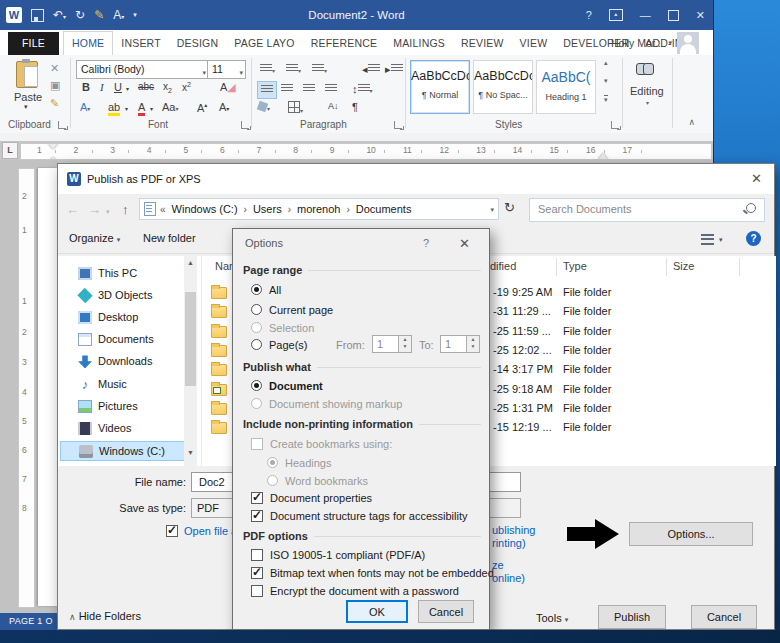 The image size is (780, 643). I want to click on ok-button: OK, so click(377, 612).